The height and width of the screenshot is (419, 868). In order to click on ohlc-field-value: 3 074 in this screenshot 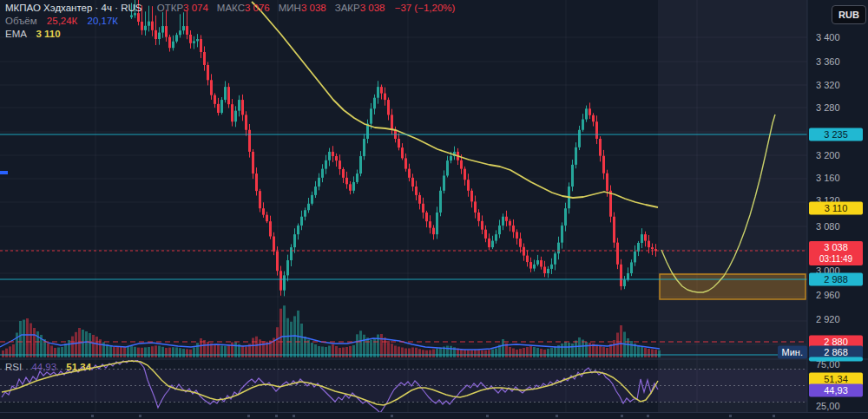, I will do `click(196, 8)`.